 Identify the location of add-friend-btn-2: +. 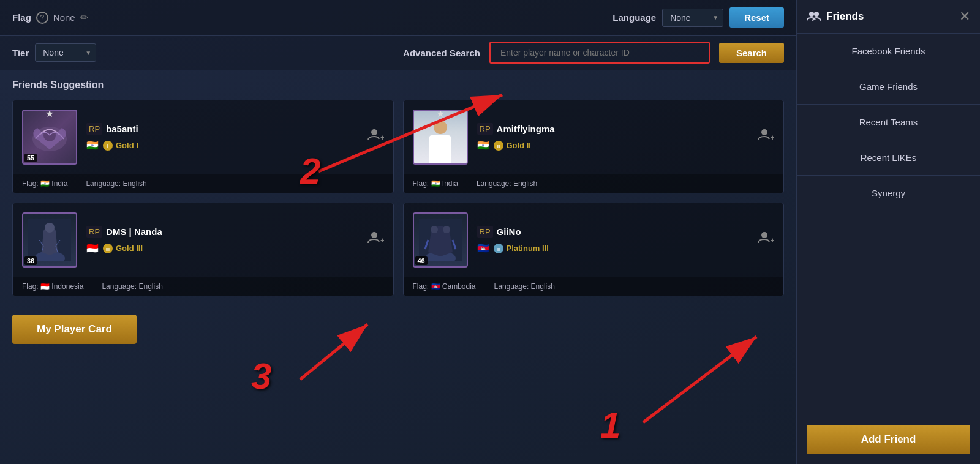
(375, 240).